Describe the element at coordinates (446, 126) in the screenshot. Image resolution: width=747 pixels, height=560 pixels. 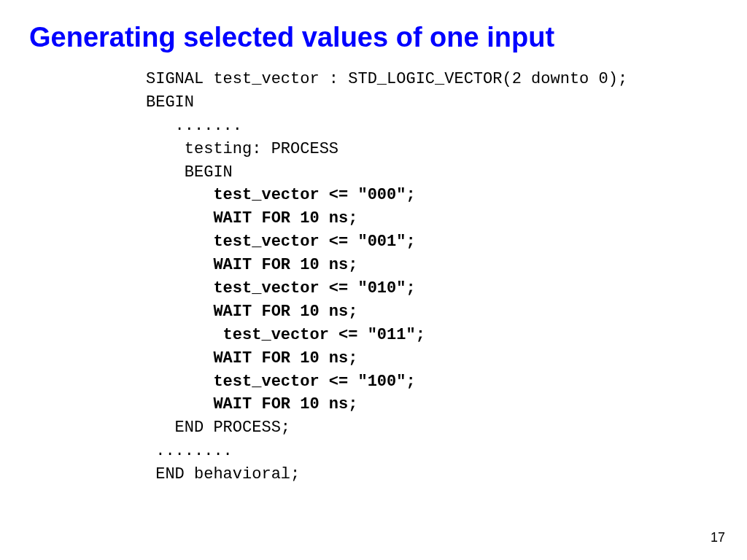
I see `code-line-4: .......` at that location.